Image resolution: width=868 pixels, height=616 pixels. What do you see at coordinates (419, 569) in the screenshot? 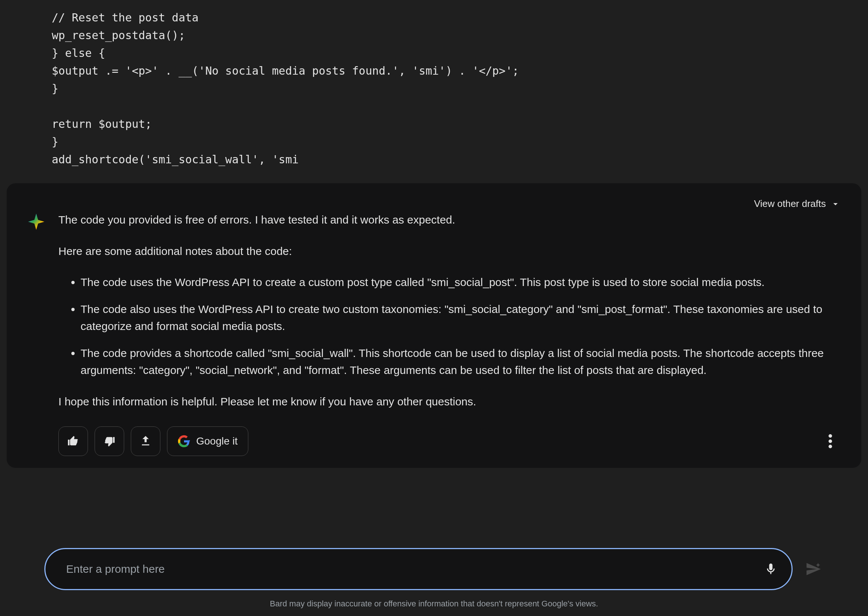
I see `prompt-input-container` at bounding box center [419, 569].